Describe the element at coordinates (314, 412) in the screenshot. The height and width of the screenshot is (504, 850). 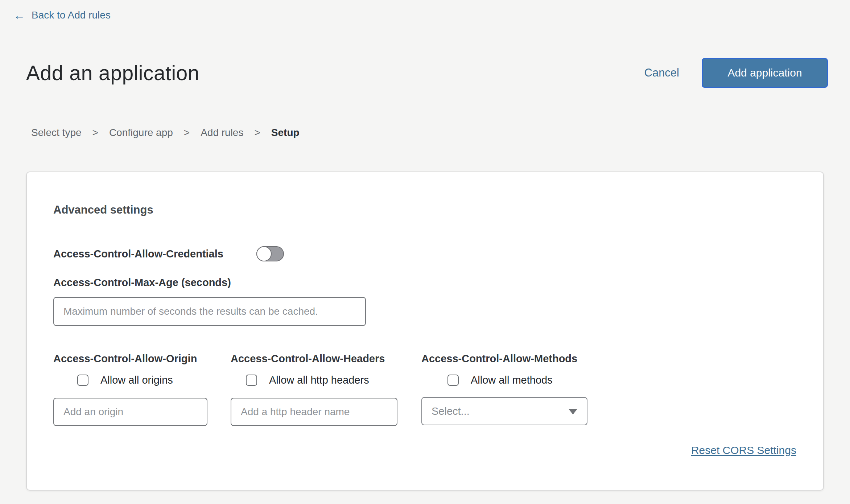
I see `add-http-header-input` at that location.